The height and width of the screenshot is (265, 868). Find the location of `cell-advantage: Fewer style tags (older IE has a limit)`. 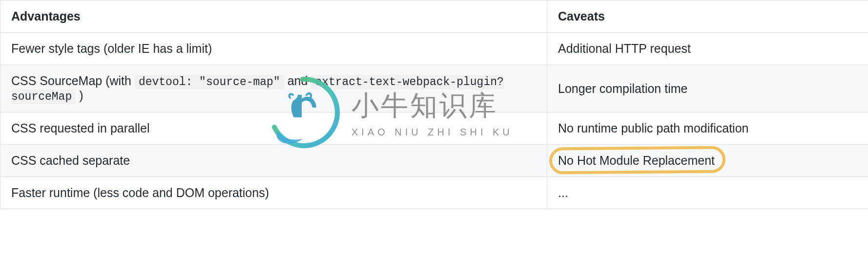

cell-advantage: Fewer style tags (older IE has a limit) is located at coordinates (274, 49).